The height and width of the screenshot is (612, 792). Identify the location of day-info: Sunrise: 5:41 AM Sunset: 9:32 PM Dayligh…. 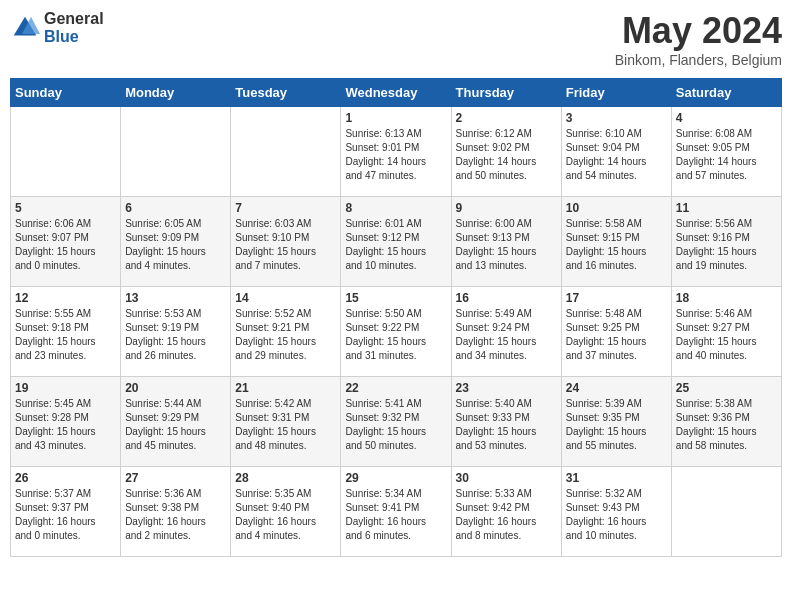
(396, 425).